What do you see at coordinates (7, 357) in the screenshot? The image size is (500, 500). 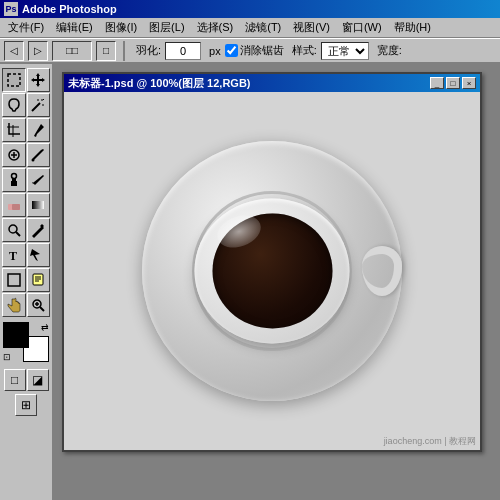 I see `default-colors-icon: ⊡` at bounding box center [7, 357].